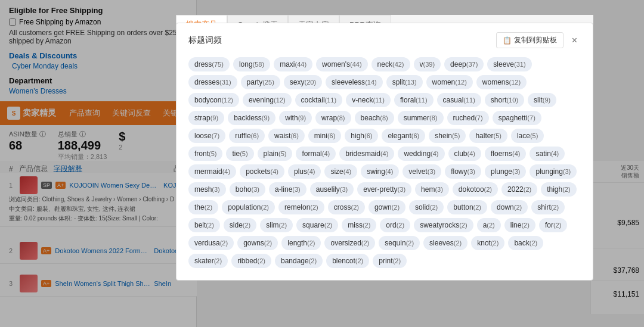 This screenshot has width=644, height=327. I want to click on tag-item: line(2), so click(520, 225).